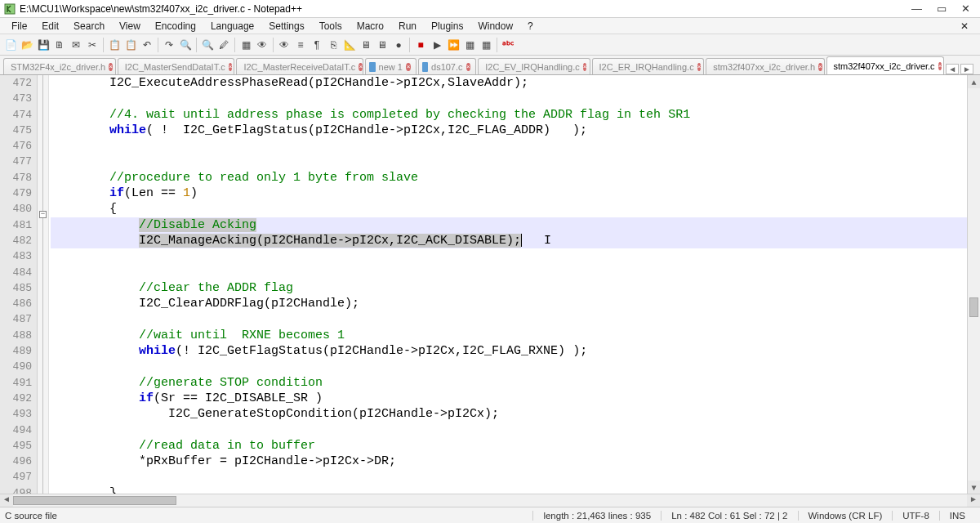  I want to click on find-icon: 🔍, so click(207, 45).